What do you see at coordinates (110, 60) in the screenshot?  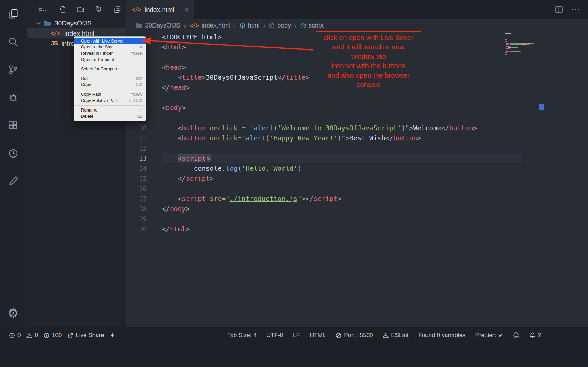 I see `menu-item-open-in-terminal: Open in Terminal` at bounding box center [110, 60].